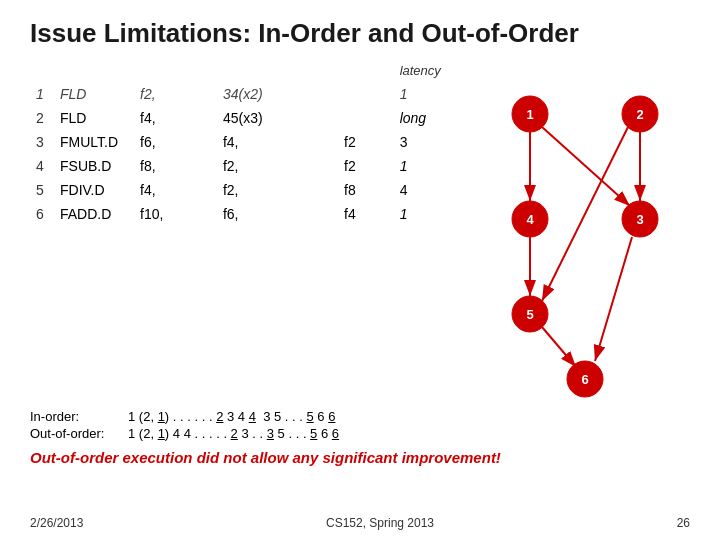 Image resolution: width=720 pixels, height=540 pixels. Describe the element at coordinates (366, 190) in the screenshot. I see `row5-arg3: f8` at that location.